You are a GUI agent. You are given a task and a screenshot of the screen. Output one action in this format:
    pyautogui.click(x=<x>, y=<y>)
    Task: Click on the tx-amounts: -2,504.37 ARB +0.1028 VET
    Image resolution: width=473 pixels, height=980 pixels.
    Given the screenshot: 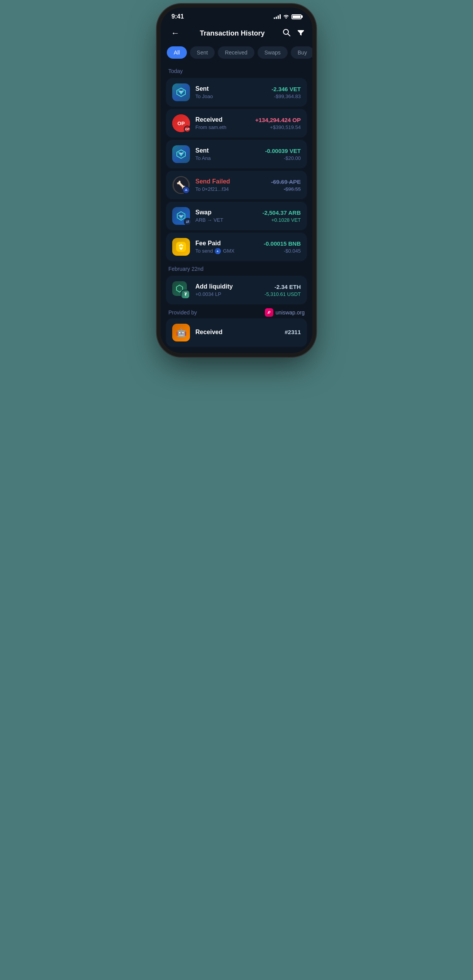 What is the action you would take?
    pyautogui.click(x=282, y=216)
    